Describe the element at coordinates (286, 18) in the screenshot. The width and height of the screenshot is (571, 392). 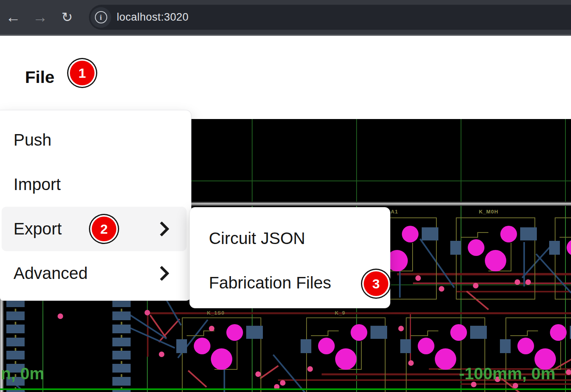
I see `browser-toolbar: ← → ↻ i localhost:3020` at that location.